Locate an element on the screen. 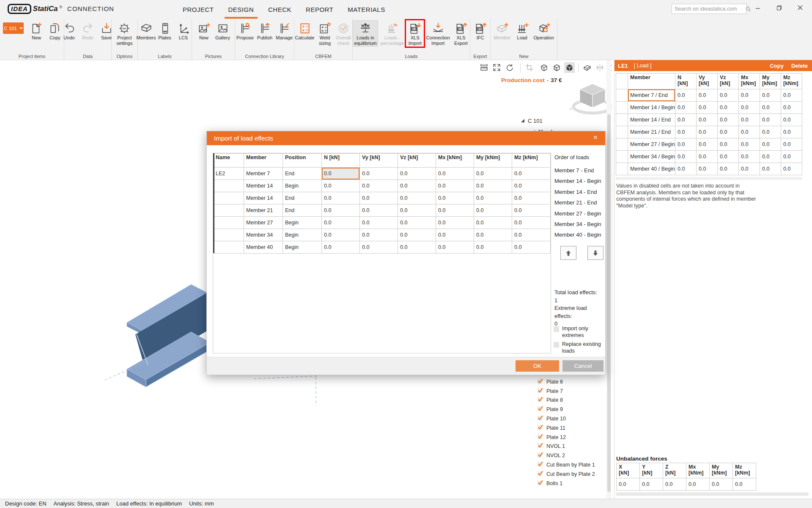 This screenshot has height=508, width=812. cell: Member 27 / Begin is located at coordinates (652, 145).